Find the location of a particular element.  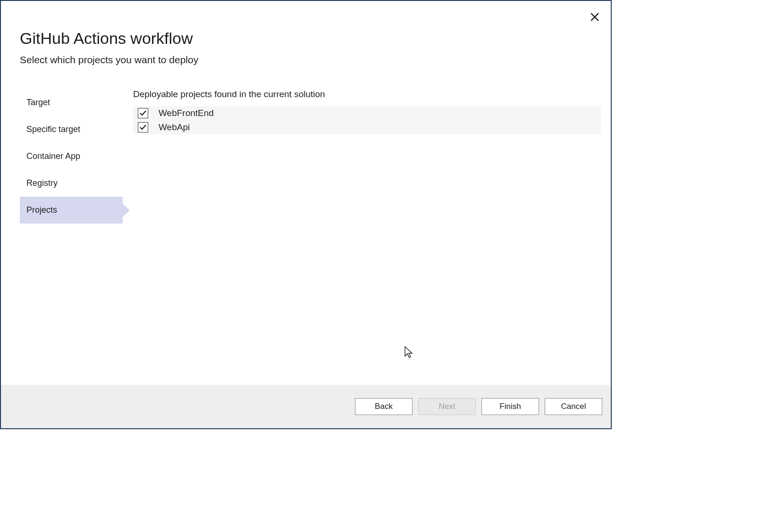

next-button: Next is located at coordinates (447, 407).